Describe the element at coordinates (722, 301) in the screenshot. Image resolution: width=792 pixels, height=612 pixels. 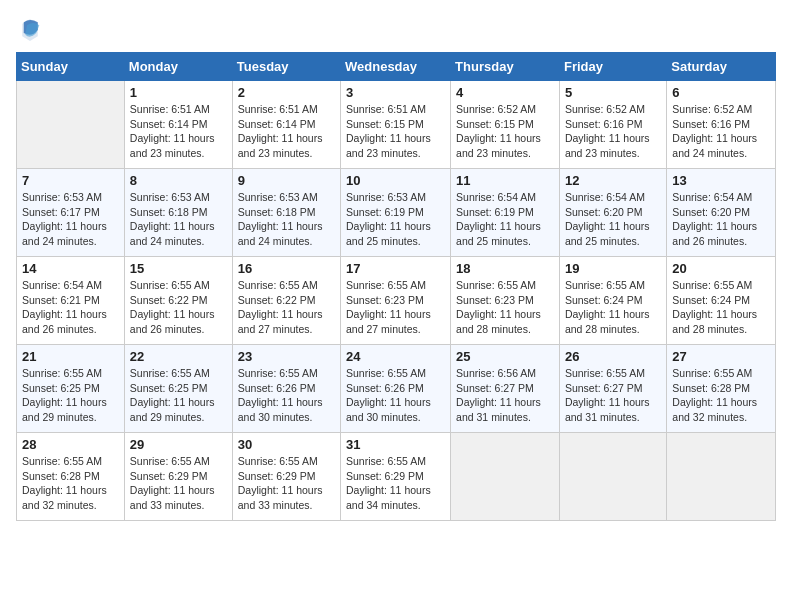
I see `calendar-cell: 20Sunrise: 6:55 AM Sunset: 6:24 PM Dayli…` at that location.